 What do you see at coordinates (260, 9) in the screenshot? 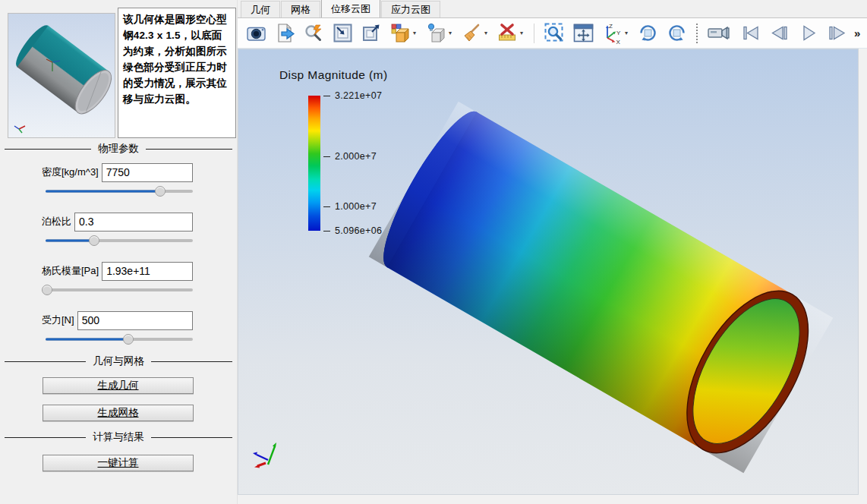
I see `tab-geometry: 几何` at bounding box center [260, 9].